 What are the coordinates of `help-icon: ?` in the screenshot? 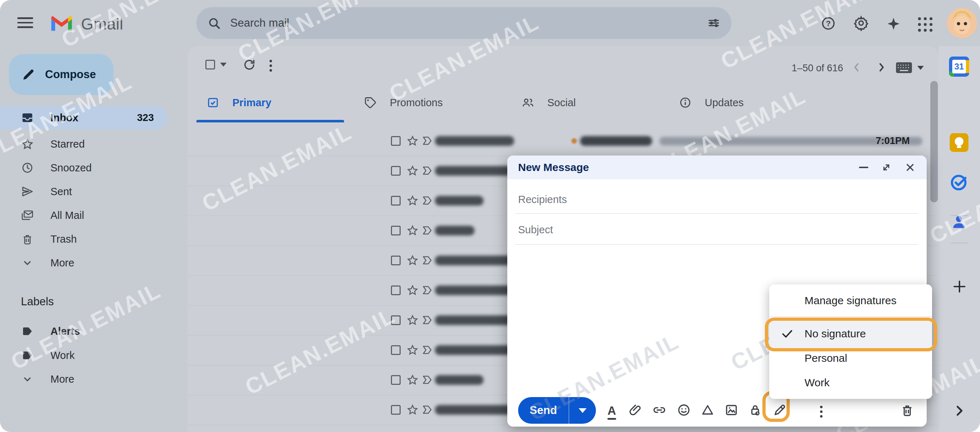 It's located at (828, 24).